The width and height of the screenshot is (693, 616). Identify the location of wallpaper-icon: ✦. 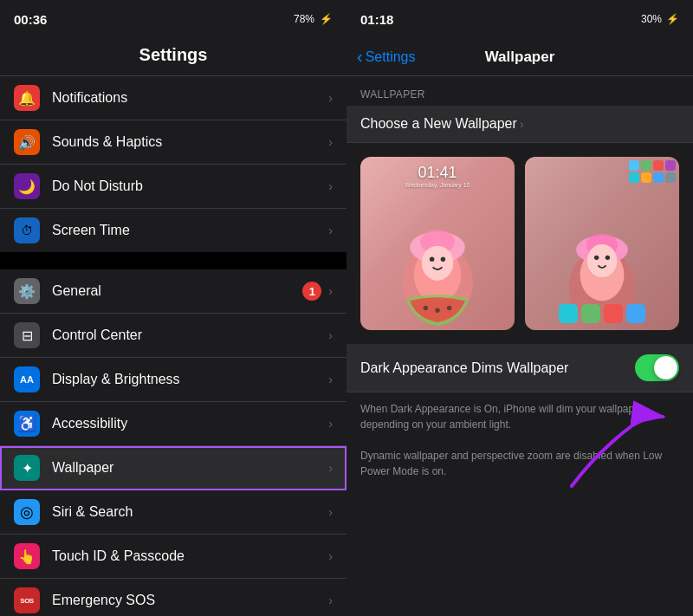
(27, 468).